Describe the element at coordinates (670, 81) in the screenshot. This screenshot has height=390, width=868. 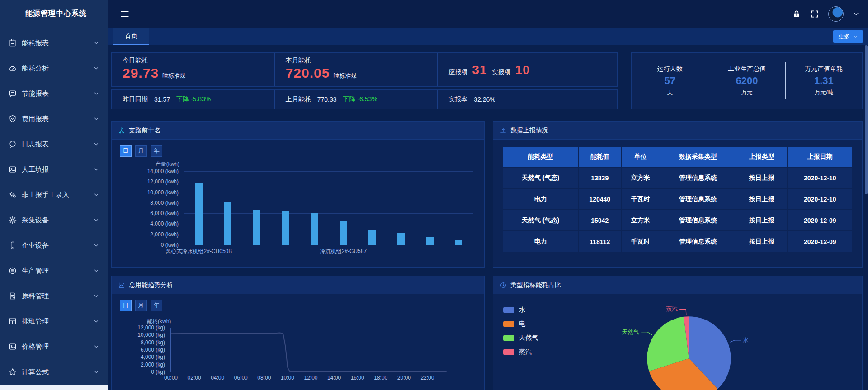
I see `stat-value: 57` at that location.